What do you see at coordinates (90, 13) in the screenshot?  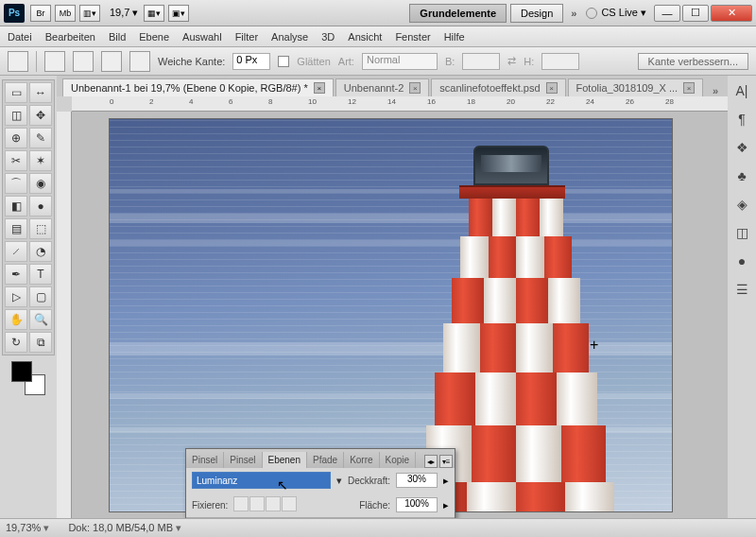 I see `view-extras-button: ▥▾` at bounding box center [90, 13].